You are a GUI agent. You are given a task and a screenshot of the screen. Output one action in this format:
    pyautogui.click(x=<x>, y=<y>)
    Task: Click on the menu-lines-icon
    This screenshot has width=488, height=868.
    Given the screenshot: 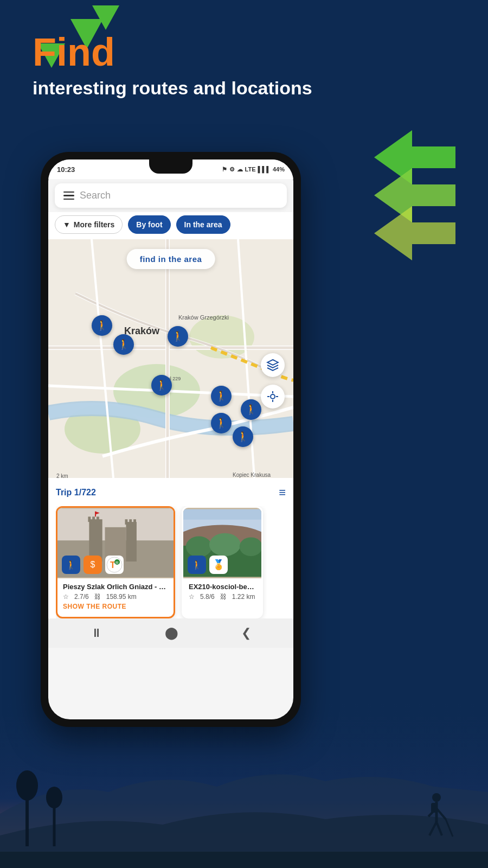 What is the action you would take?
    pyautogui.click(x=69, y=196)
    